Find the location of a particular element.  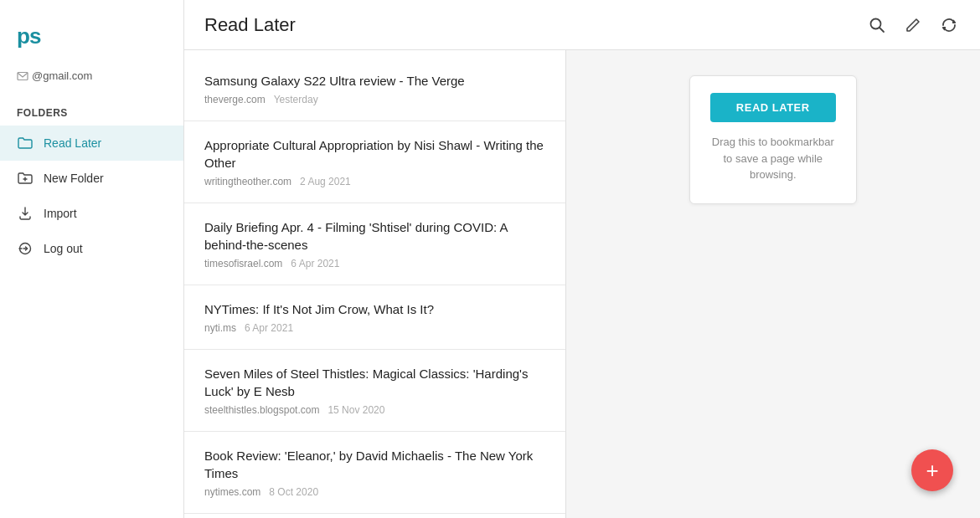

download-icon is located at coordinates (25, 213).